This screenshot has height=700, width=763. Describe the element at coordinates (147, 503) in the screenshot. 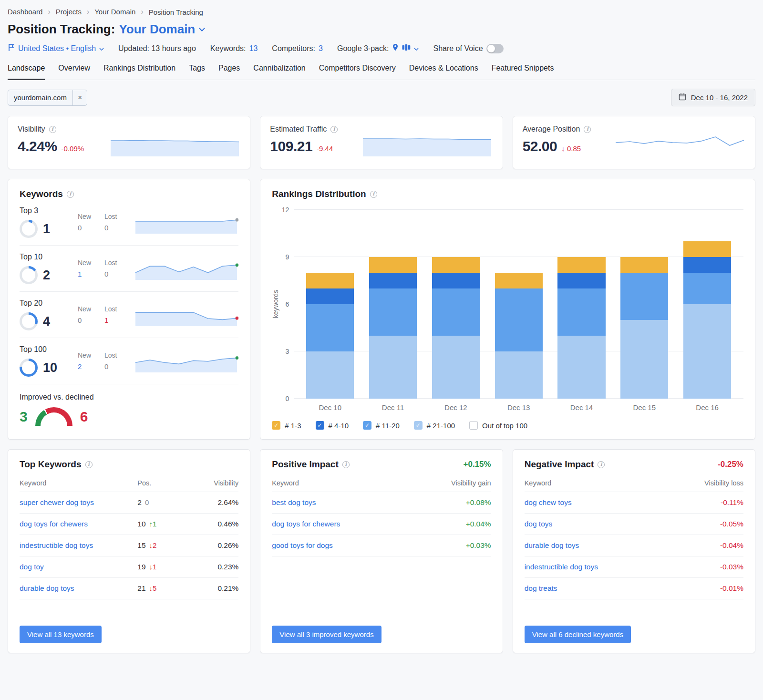

I see `position-change: 0` at that location.